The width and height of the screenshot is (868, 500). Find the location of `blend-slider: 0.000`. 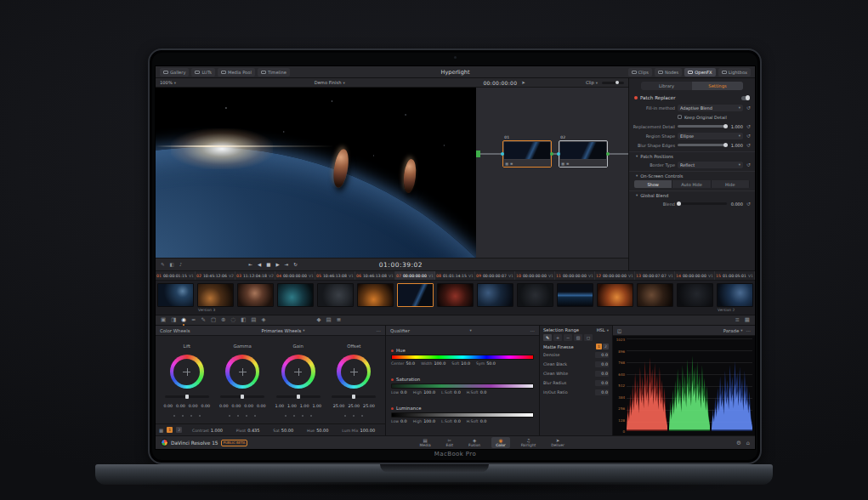

blend-slider: 0.000 is located at coordinates (711, 204).